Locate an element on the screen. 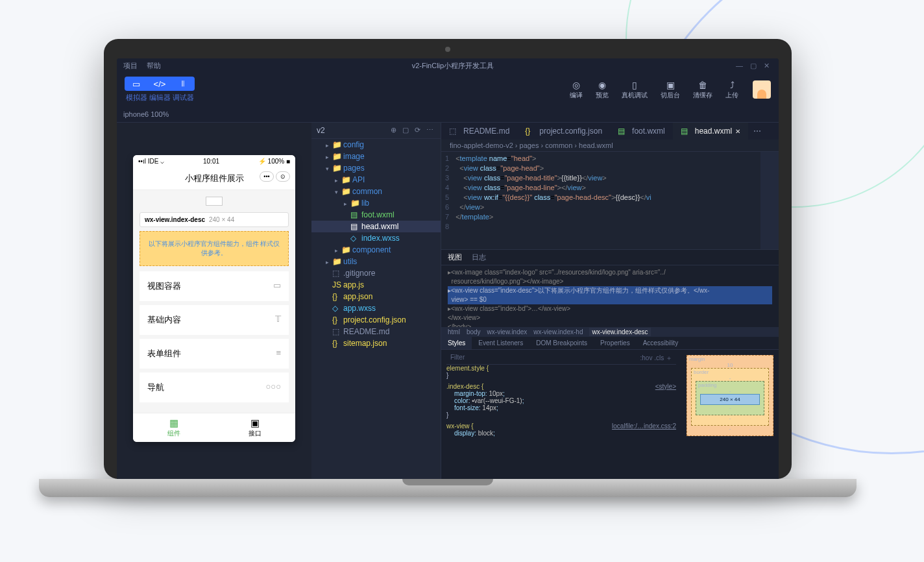  background-button: ▣切后台 is located at coordinates (670, 90).